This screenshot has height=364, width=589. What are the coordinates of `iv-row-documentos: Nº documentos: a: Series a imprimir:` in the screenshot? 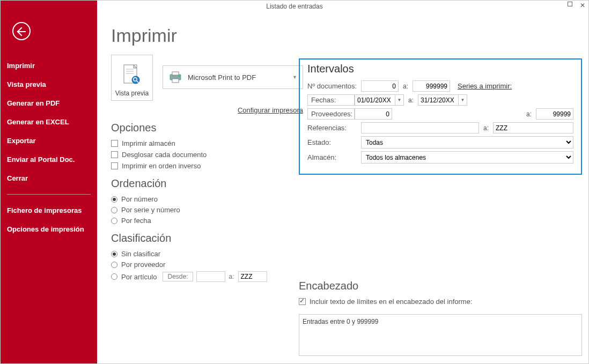 It's located at (440, 86).